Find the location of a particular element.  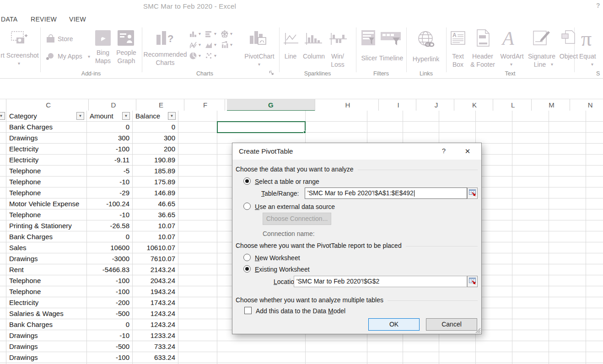

cell-category: Motor Vehicle Expense is located at coordinates (47, 204).